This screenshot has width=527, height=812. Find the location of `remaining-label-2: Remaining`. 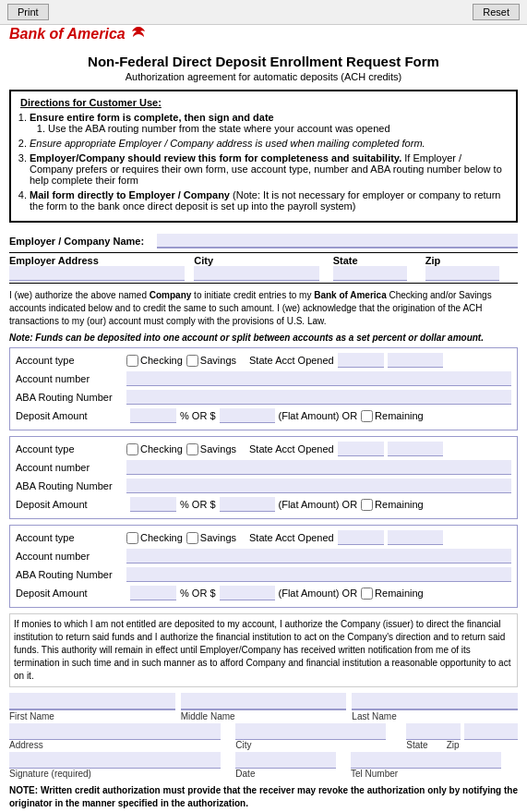

remaining-label-2: Remaining is located at coordinates (392, 504).